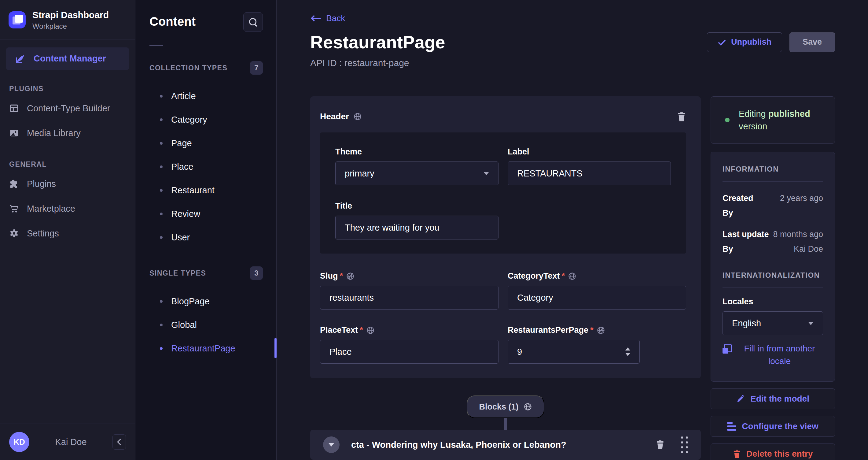 The height and width of the screenshot is (460, 868). What do you see at coordinates (206, 167) in the screenshot?
I see `subnav-item-place: Place` at bounding box center [206, 167].